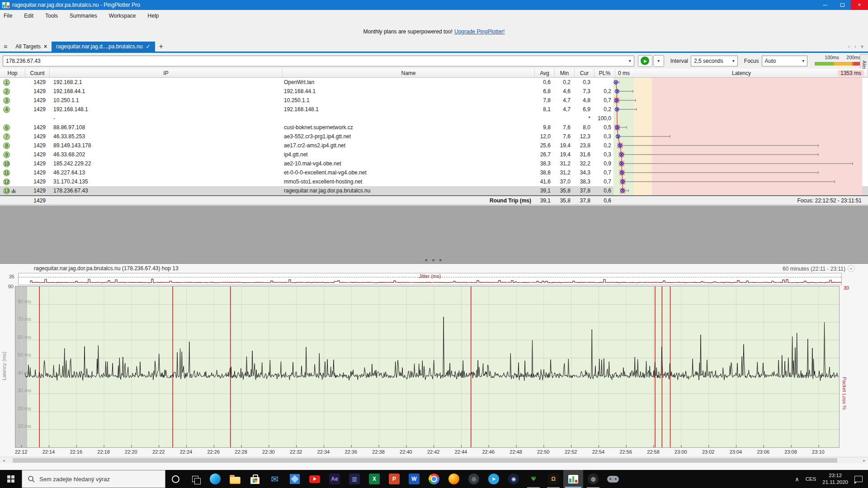 The height and width of the screenshot is (488, 868). I want to click on time-tick-label: 22:12, so click(22, 452).